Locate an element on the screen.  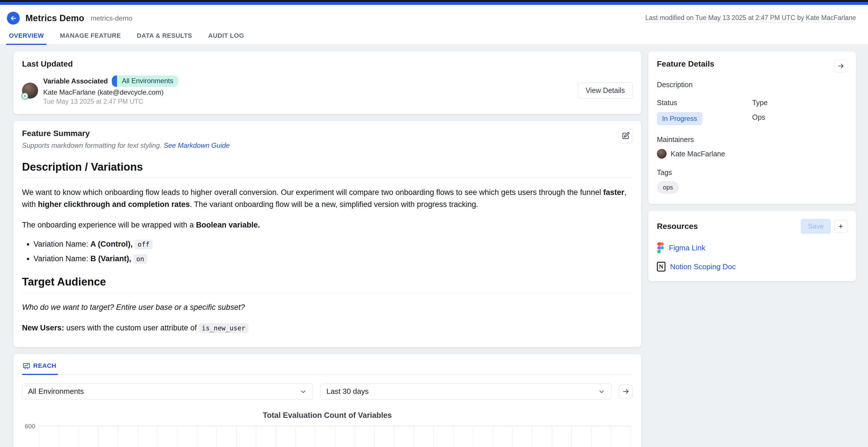
target-audience-heading: Target Audience is located at coordinates (327, 284).